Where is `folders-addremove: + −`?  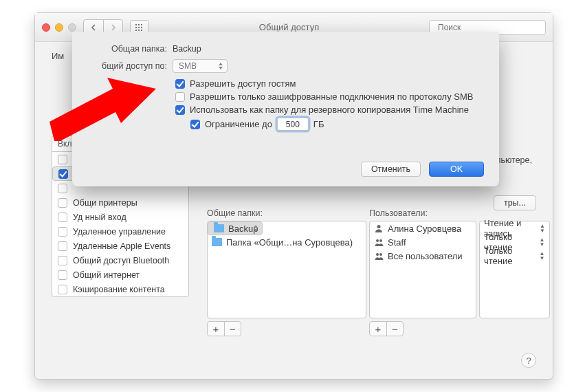
folders-addremove: + − is located at coordinates (224, 329).